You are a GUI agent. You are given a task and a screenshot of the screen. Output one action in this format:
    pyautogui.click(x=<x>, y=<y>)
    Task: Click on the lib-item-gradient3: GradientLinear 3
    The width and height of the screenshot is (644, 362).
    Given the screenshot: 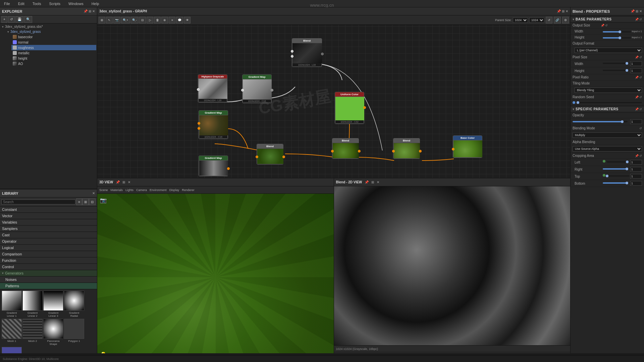 What is the action you would take?
    pyautogui.click(x=53, y=304)
    